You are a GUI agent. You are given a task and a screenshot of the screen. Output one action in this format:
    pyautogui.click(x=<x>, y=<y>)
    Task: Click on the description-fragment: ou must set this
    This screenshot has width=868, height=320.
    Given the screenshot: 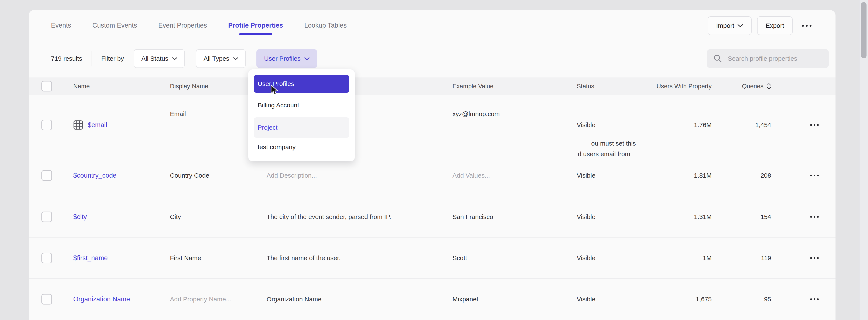 What is the action you would take?
    pyautogui.click(x=614, y=143)
    